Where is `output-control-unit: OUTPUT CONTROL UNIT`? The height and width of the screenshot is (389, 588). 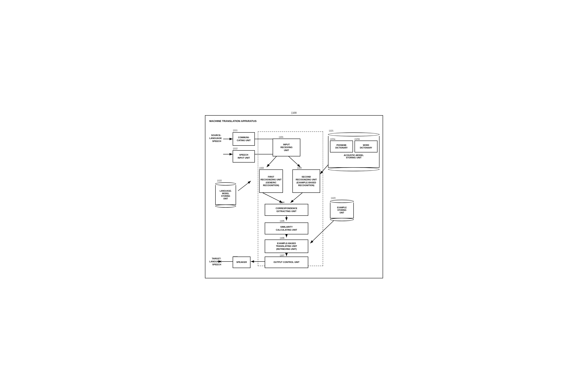 output-control-unit: OUTPUT CONTROL UNIT is located at coordinates (287, 262).